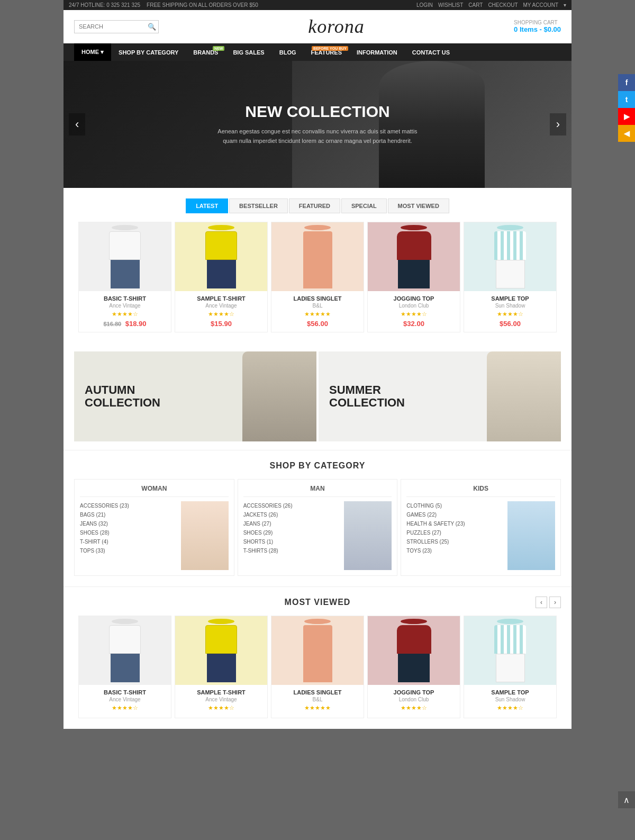  What do you see at coordinates (475, 5) in the screenshot?
I see `cart-link: CART` at bounding box center [475, 5].